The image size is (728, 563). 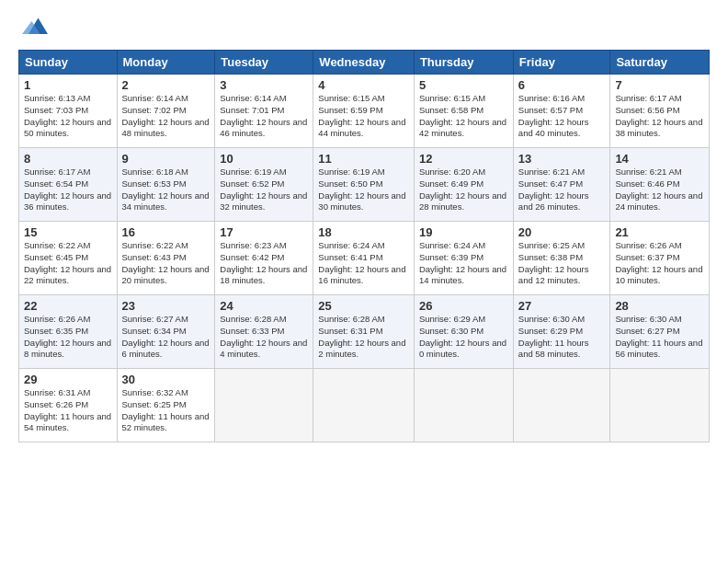 I want to click on calendar-week-row: 8Sunrise: 6:17 AMSunset: 6:54 PMDaylight…, so click(x=364, y=185).